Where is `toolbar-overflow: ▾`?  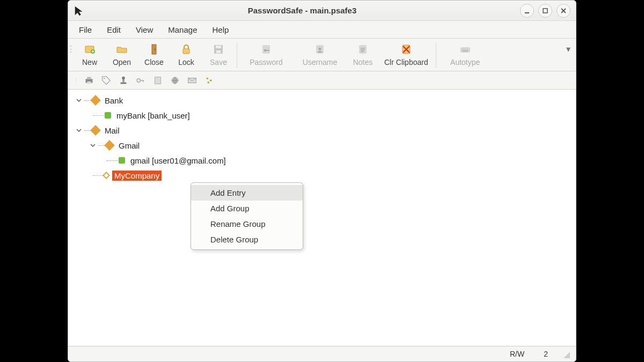
toolbar-overflow: ▾ is located at coordinates (568, 49).